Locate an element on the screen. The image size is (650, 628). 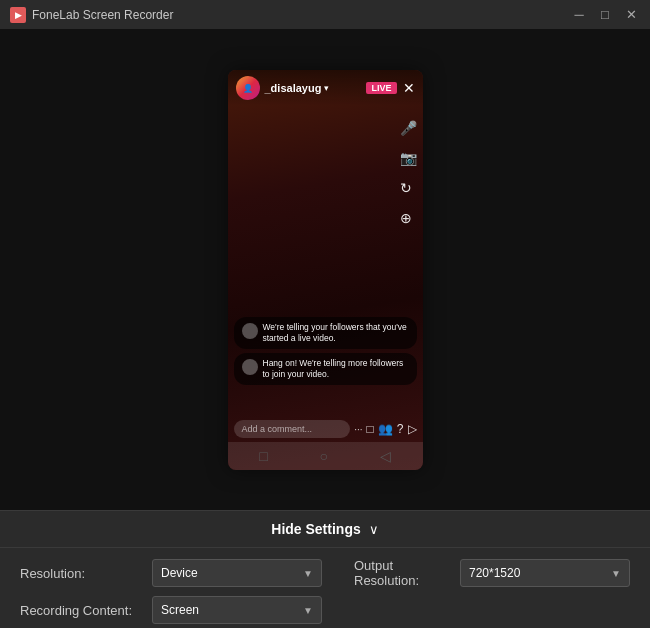
ig-more-options-icon: ··· is located at coordinates (358, 430).